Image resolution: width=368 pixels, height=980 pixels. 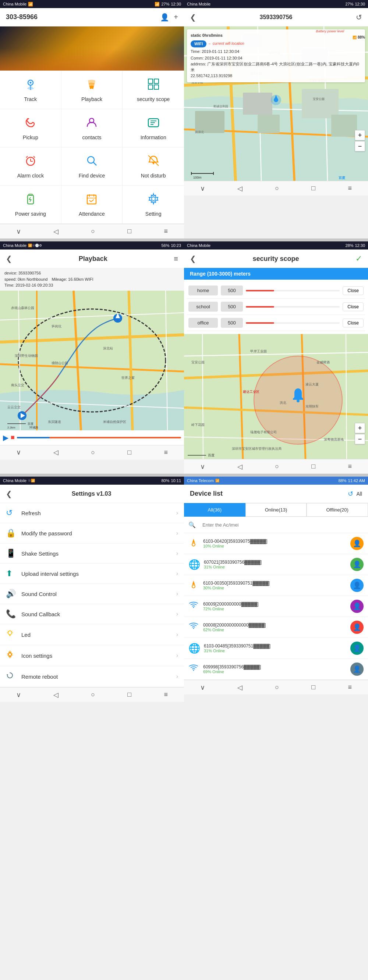 What do you see at coordinates (92, 128) in the screenshot?
I see `menu-item-contacts: contacts` at bounding box center [92, 128].